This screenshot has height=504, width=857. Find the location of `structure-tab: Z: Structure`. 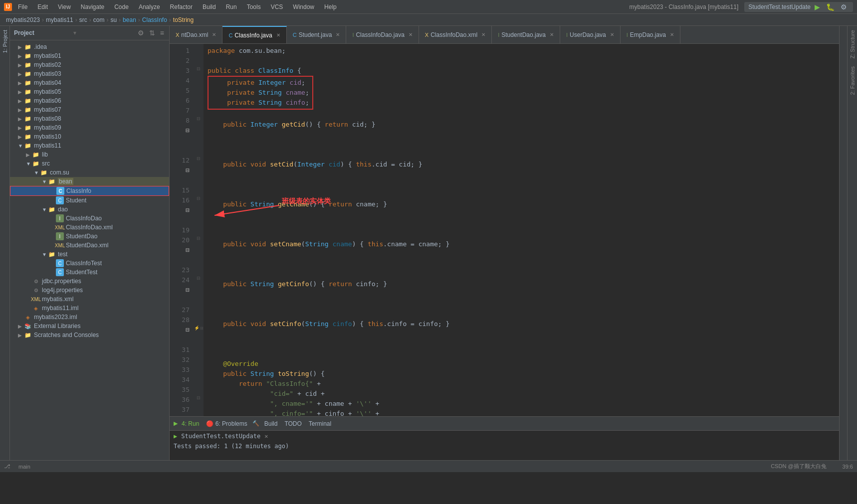

structure-tab: Z: Structure is located at coordinates (853, 44).